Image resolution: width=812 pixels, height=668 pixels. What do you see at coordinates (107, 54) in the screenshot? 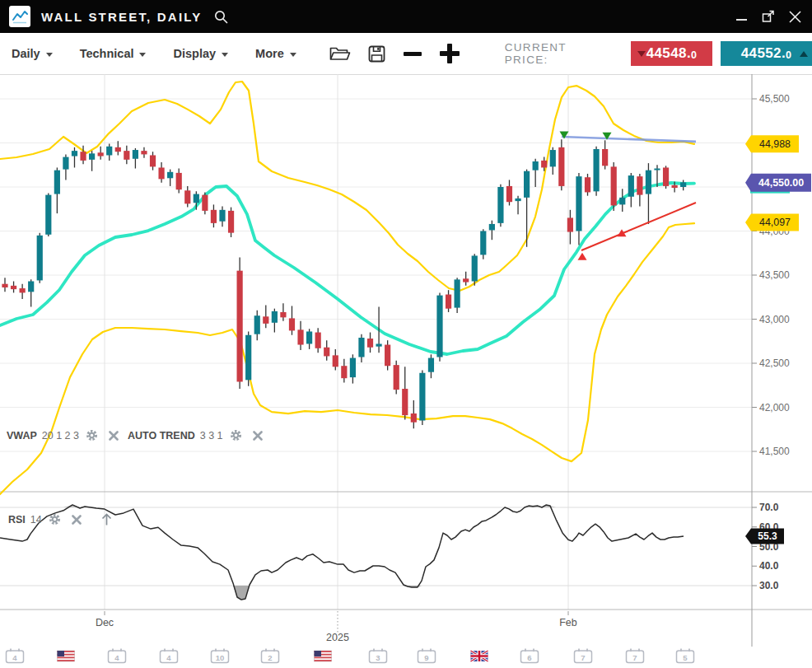
I see `technical-menu-label: Technical` at bounding box center [107, 54].